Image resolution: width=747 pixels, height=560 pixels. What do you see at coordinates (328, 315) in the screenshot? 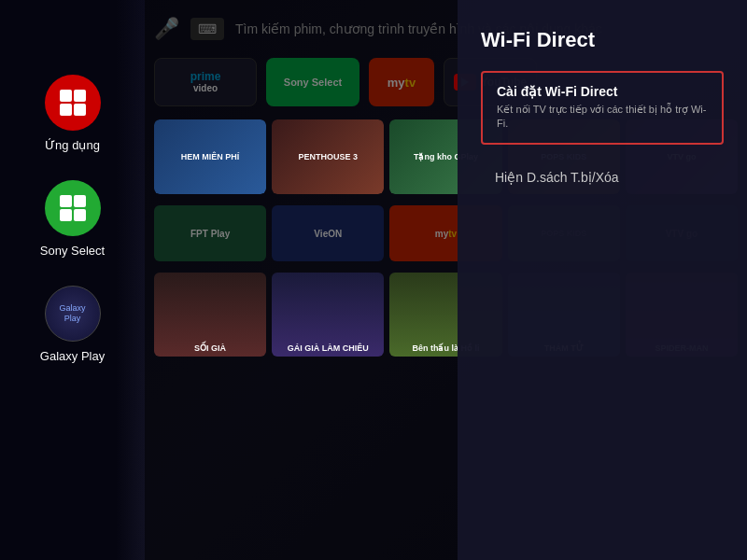
I see `movie-card-2: GÁI GIÀ LÀM CHIÊU` at bounding box center [328, 315].